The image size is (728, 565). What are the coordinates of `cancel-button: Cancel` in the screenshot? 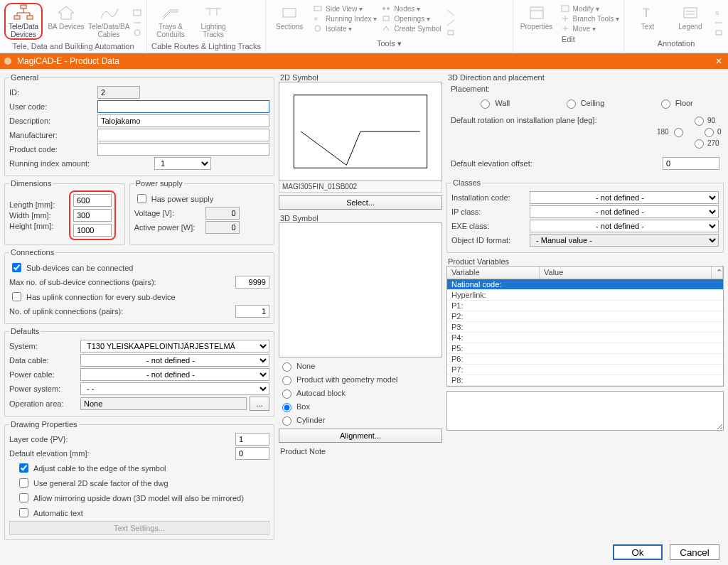 It's located at (695, 552).